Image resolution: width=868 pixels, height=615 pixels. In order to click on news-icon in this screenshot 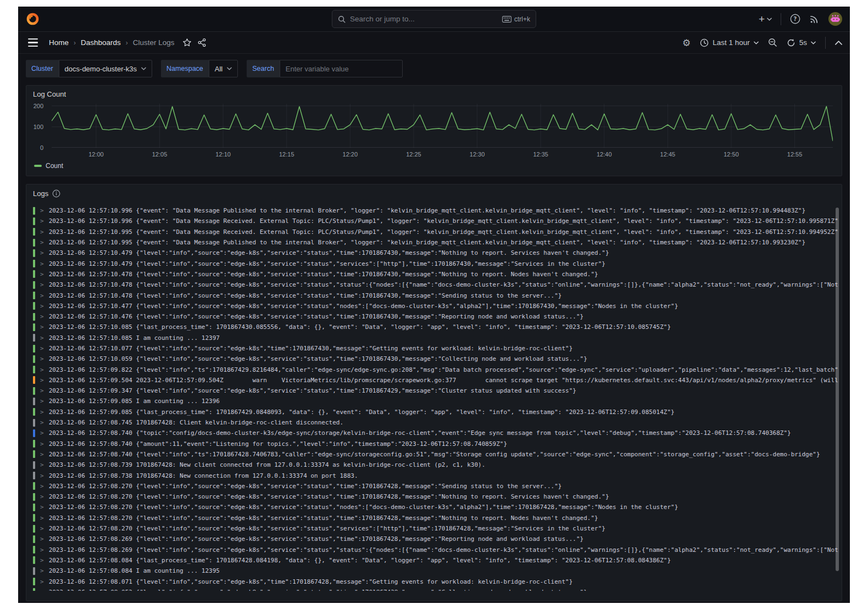, I will do `click(814, 19)`.